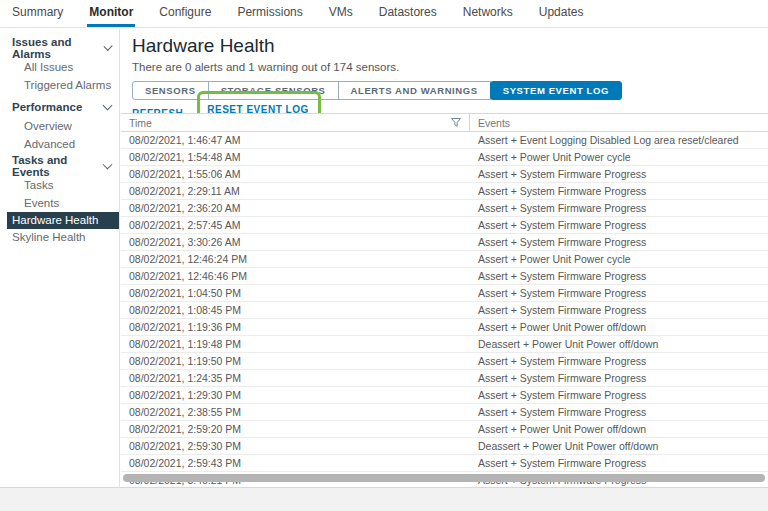 This screenshot has width=768, height=511. Describe the element at coordinates (444, 208) in the screenshot. I see `table-row: 08/02/2021, 2:36:20 AM Assert + System F…` at that location.